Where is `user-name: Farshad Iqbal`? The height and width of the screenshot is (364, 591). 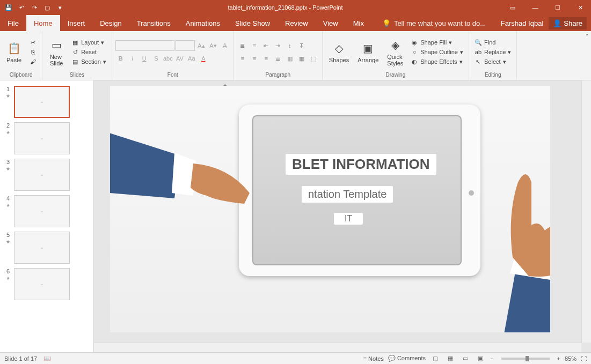 user-name: Farshad Iqbal is located at coordinates (522, 24).